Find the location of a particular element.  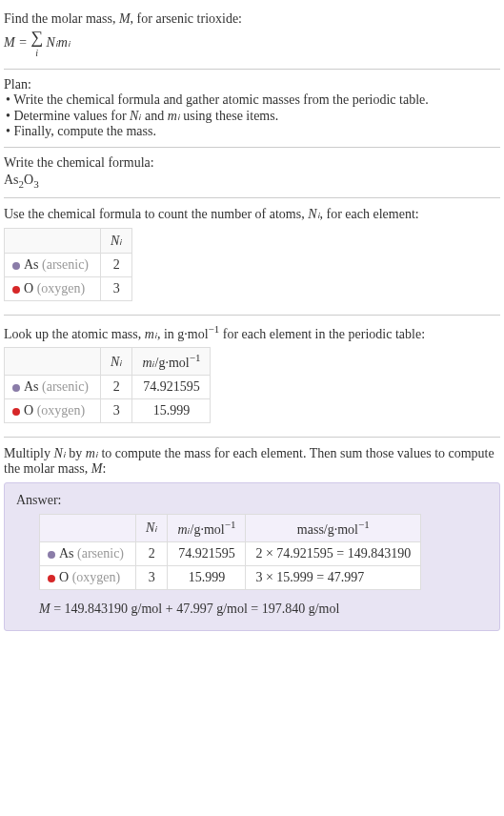

lk-h-var: mᵢ is located at coordinates (151, 334).